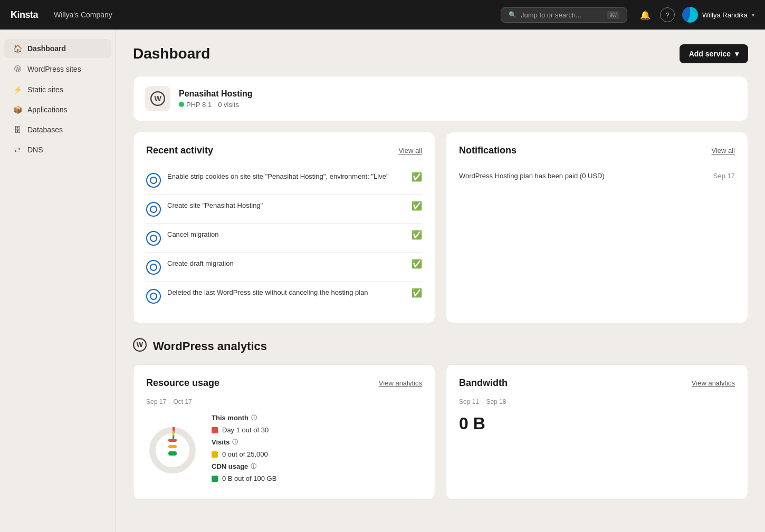 The image size is (765, 532). I want to click on page-header: Dashboard Add service ▾, so click(441, 54).